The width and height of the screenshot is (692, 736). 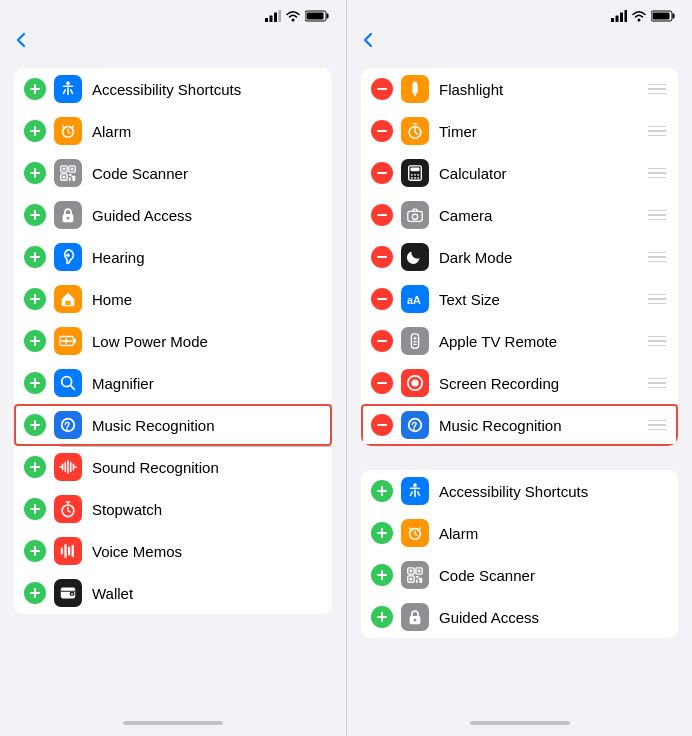 What do you see at coordinates (520, 299) in the screenshot?
I see `list-item-text-size: aAText Size` at bounding box center [520, 299].